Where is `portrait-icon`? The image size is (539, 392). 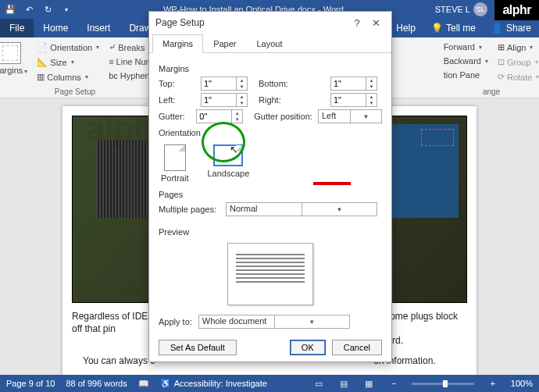
portrait-icon is located at coordinates (175, 158).